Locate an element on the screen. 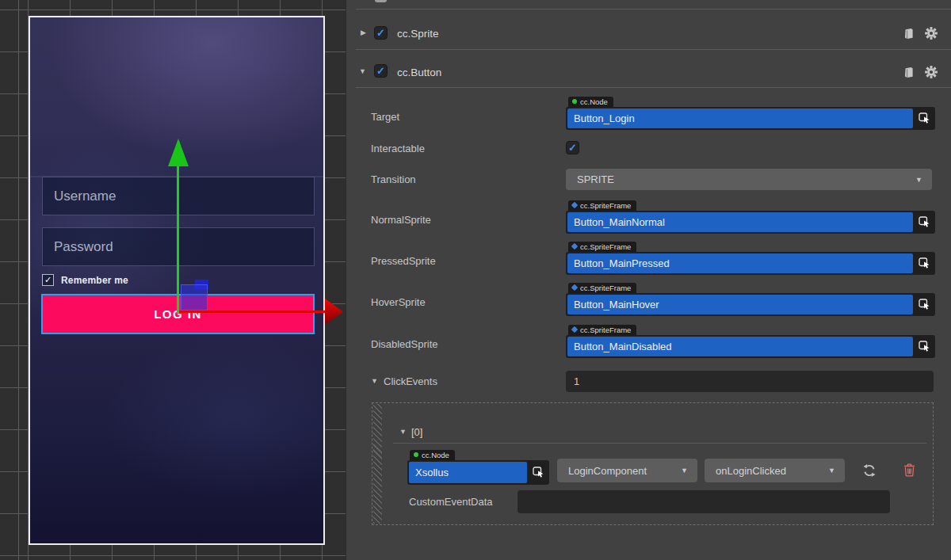 This screenshot has width=951, height=560. hover-sprite-value: Button_MainHover is located at coordinates (740, 304).